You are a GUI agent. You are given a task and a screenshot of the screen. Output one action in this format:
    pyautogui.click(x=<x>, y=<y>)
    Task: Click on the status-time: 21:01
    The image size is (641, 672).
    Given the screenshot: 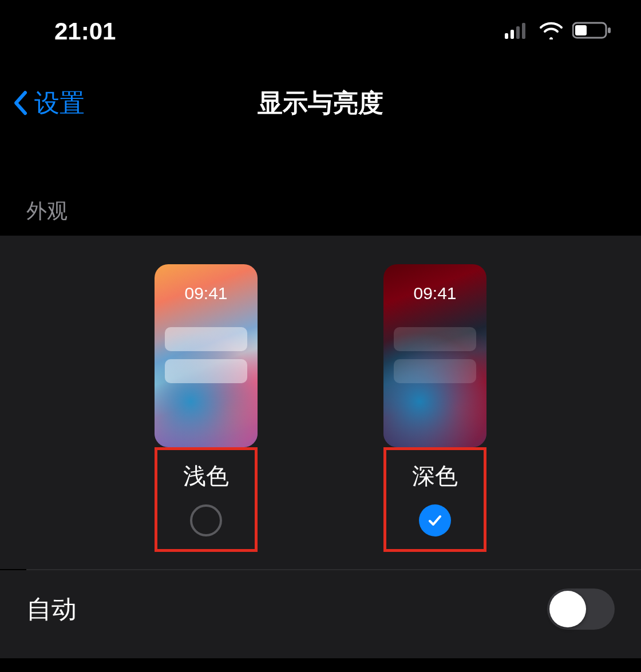 What is the action you would take?
    pyautogui.click(x=85, y=31)
    